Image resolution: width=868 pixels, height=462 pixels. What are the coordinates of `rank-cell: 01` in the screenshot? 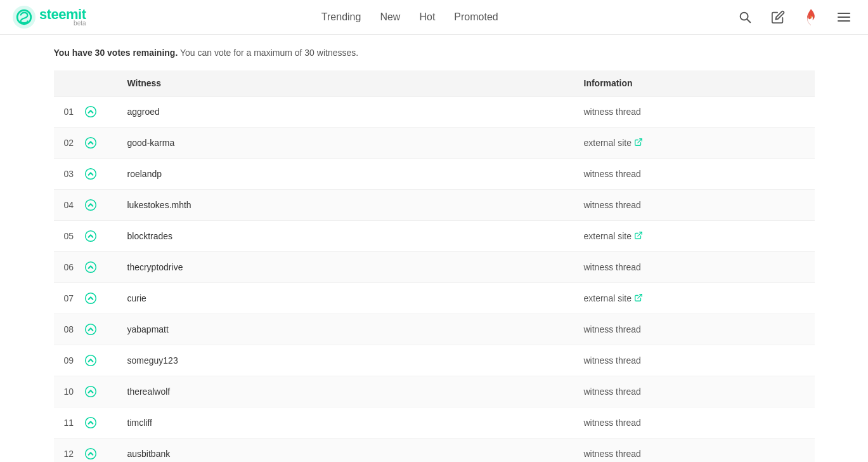 It's located at (86, 112).